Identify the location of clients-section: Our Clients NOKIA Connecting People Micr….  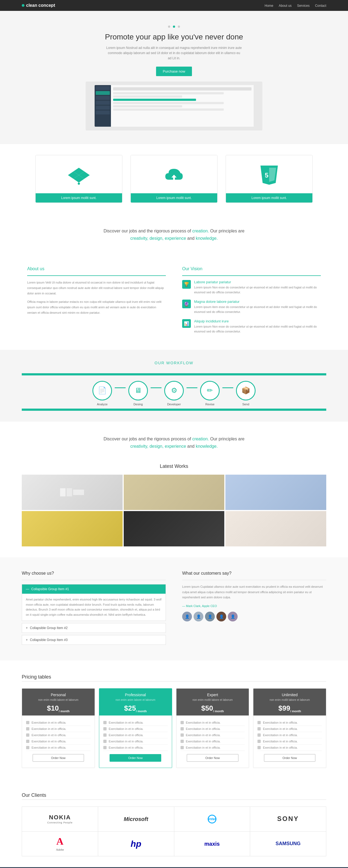
(174, 824).